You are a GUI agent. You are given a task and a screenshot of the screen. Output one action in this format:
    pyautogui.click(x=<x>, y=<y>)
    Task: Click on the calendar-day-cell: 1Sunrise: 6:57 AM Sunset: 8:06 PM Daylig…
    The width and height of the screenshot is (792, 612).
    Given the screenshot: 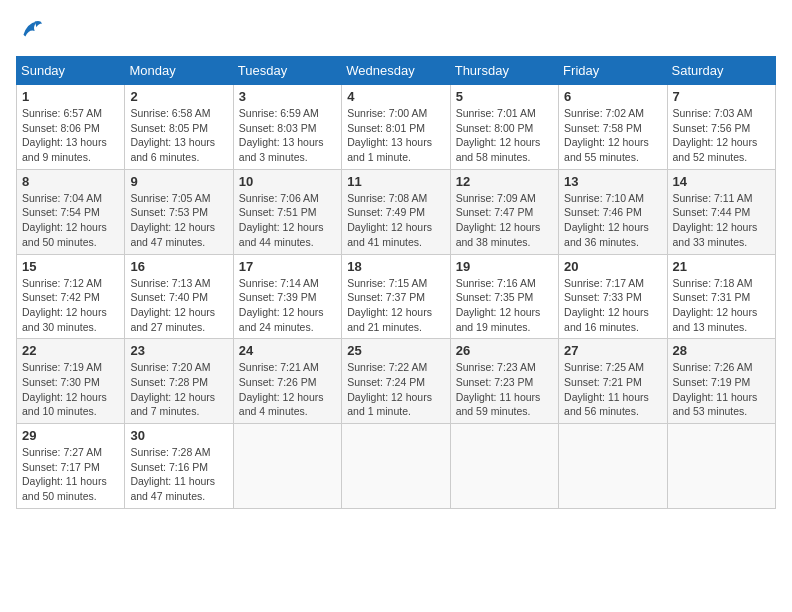 What is the action you would take?
    pyautogui.click(x=71, y=128)
    